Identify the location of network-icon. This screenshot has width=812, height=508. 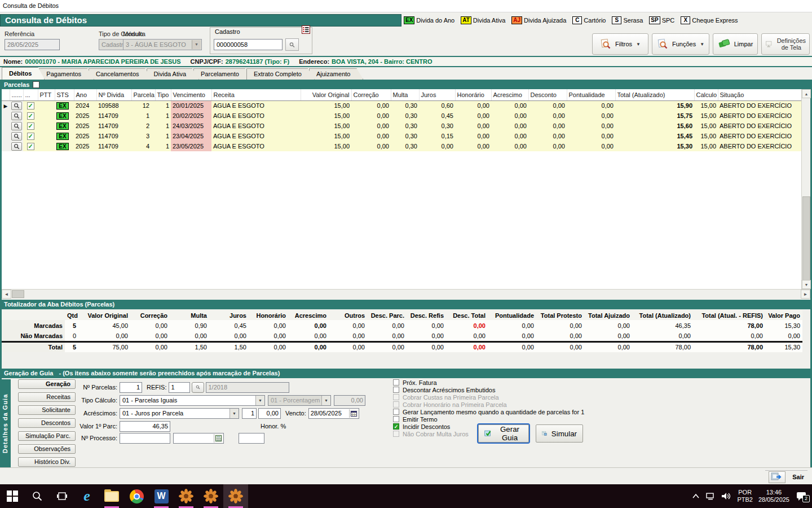
(710, 496).